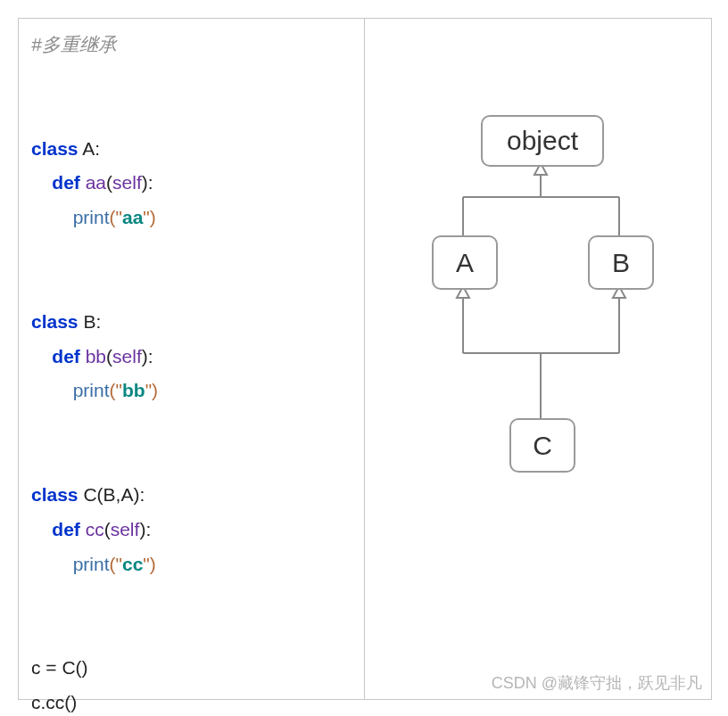  What do you see at coordinates (116, 218) in the screenshot?
I see `print-aa-open: ("` at bounding box center [116, 218].